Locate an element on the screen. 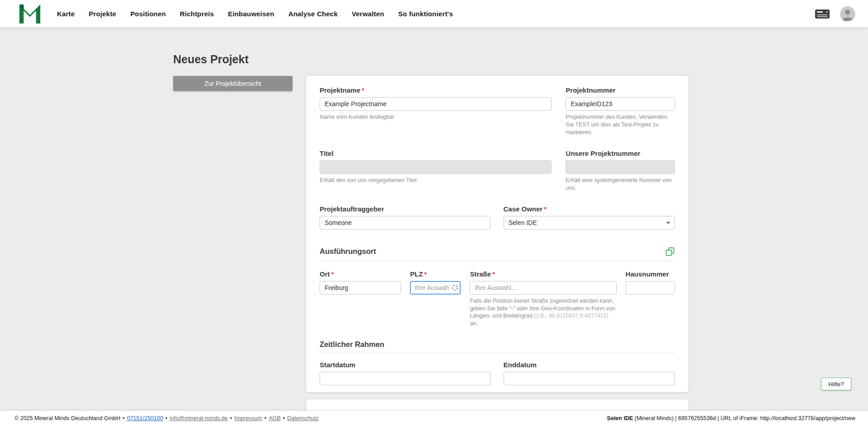 This screenshot has height=426, width=868. footer-session-info: Selen IDE (Mineral Minds) | 69576255536d… is located at coordinates (731, 418).